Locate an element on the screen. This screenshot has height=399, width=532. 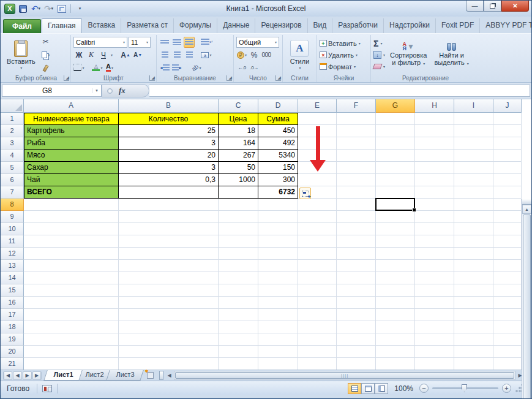
row-header-20: 20 is located at coordinates (12, 352).